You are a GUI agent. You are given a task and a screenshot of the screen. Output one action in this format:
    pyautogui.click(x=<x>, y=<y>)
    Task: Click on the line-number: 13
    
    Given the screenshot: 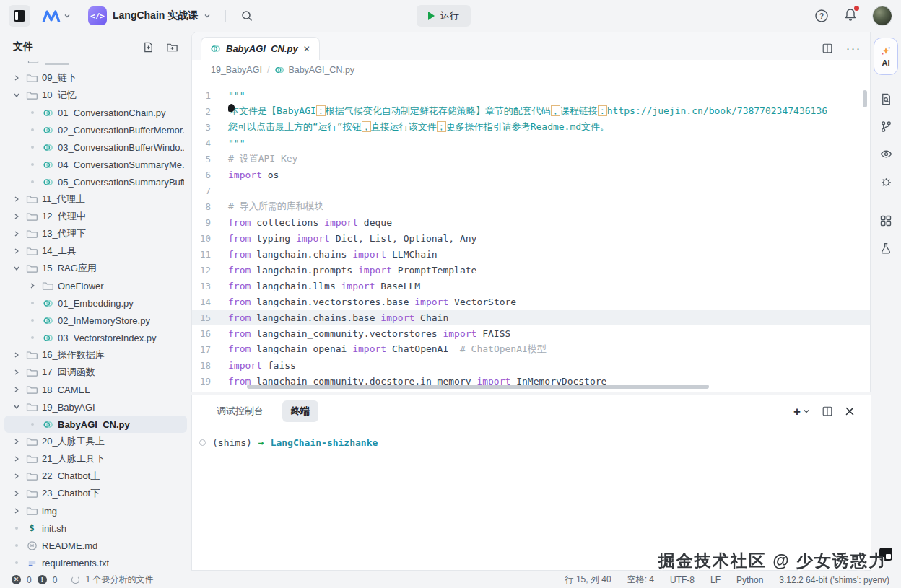 What is the action you would take?
    pyautogui.click(x=210, y=286)
    